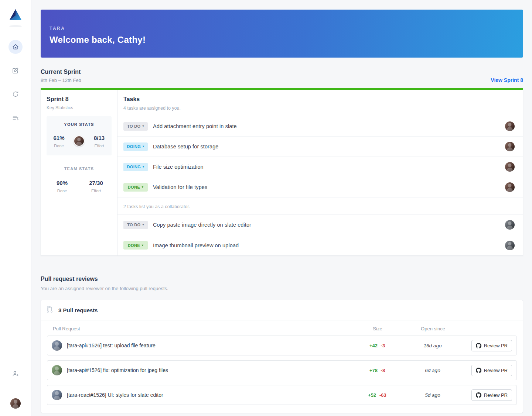 The image size is (532, 416). I want to click on your-stats-label: YOUR STATS, so click(79, 124).